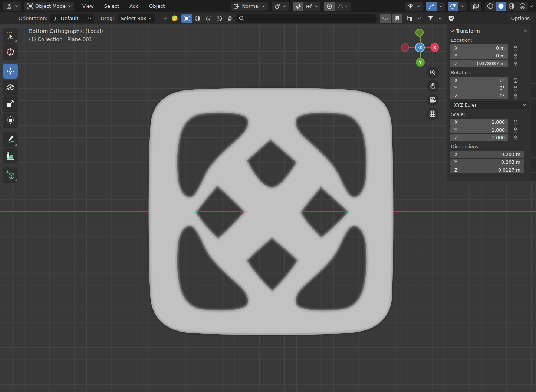 The height and width of the screenshot is (392, 536). Describe the element at coordinates (341, 6) in the screenshot. I see `falloff-curve-icon` at that location.